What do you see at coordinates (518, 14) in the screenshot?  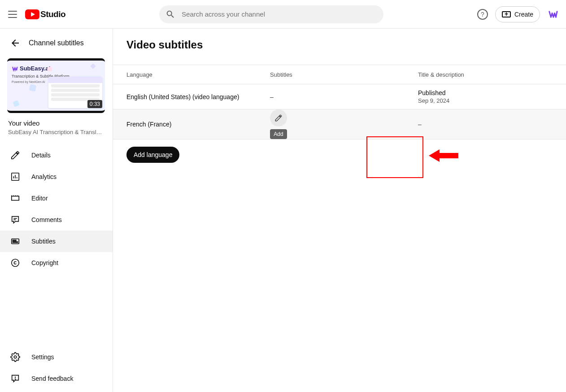 I see `header-right: ? Create` at bounding box center [518, 14].